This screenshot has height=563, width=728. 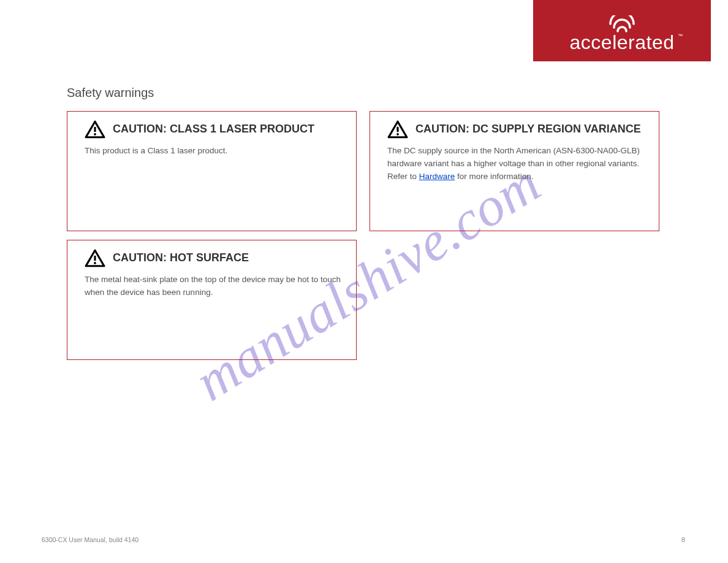 What do you see at coordinates (181, 258) in the screenshot?
I see `caution-heading-text: CAUTION: HOT SURFACE` at bounding box center [181, 258].